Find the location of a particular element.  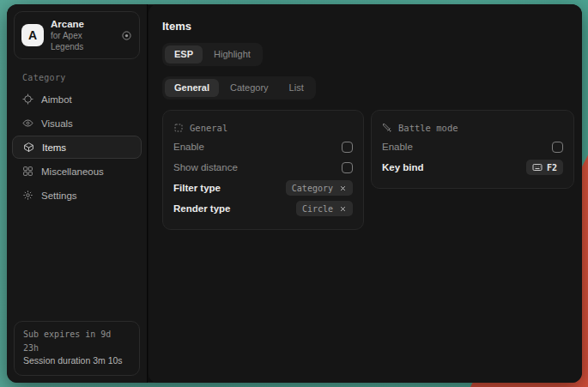

sidebar-item-items: Items is located at coordinates (77, 148).